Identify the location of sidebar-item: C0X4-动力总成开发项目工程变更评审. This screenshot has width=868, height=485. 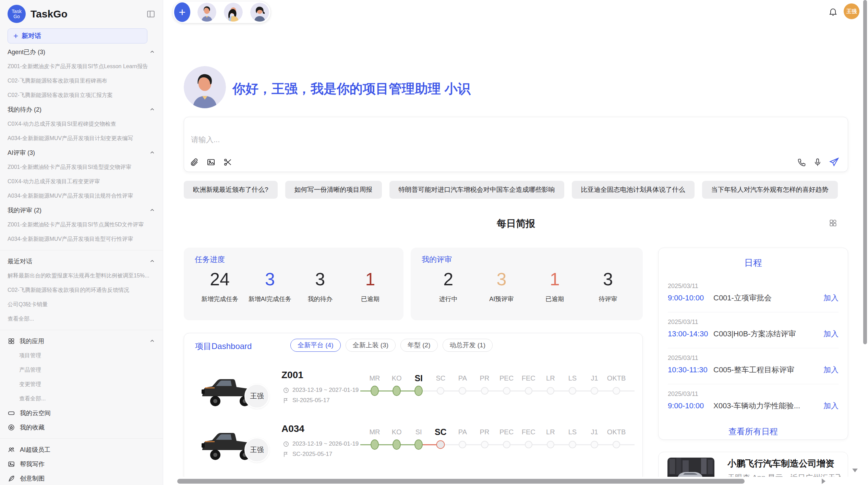
(82, 182).